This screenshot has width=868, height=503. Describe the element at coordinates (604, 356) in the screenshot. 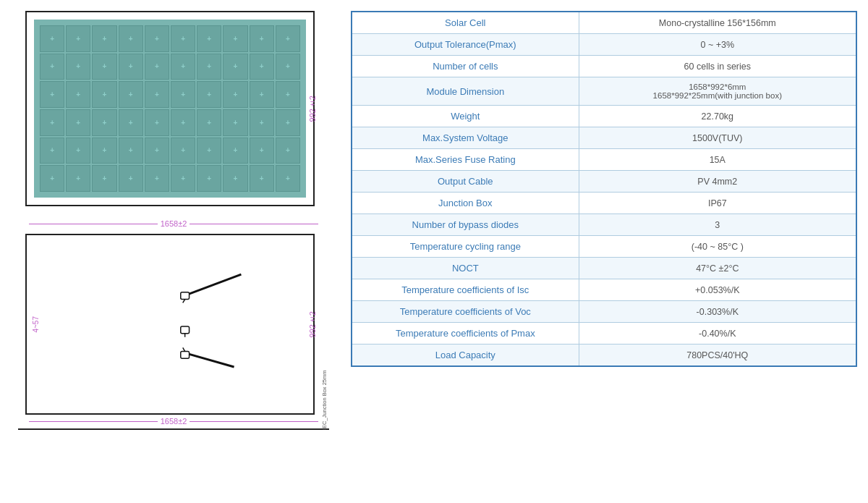

I see `table-row: Load Capacity780PCS/40'HQ` at that location.